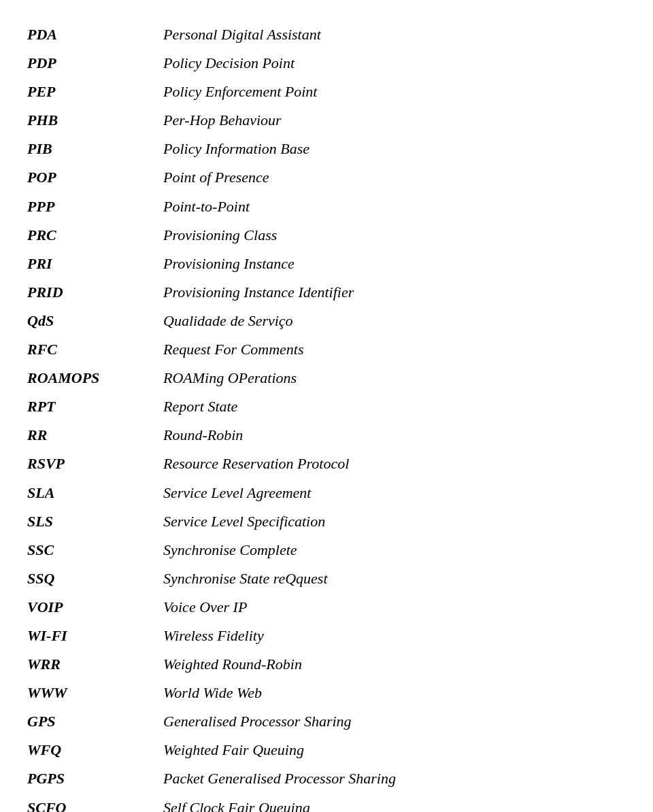 Image resolution: width=653 pixels, height=812 pixels. I want to click on abbreviation: PDP, so click(95, 63).